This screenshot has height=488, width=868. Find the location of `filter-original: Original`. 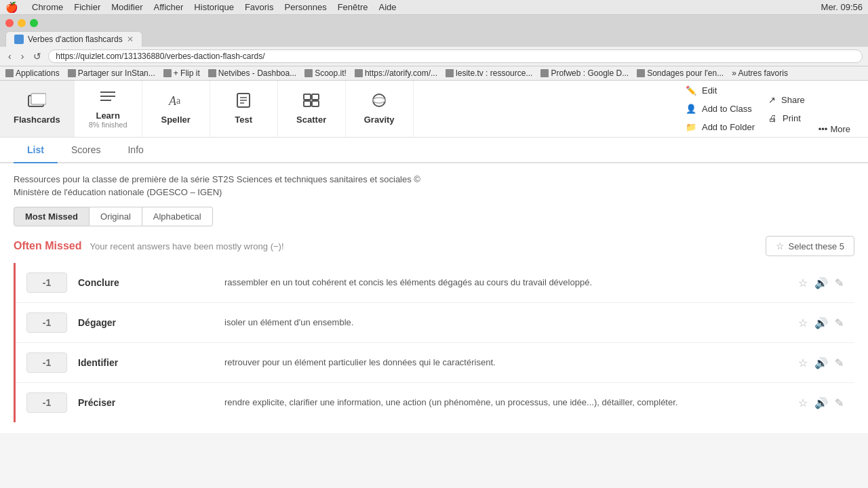

filter-original: Original is located at coordinates (116, 217).